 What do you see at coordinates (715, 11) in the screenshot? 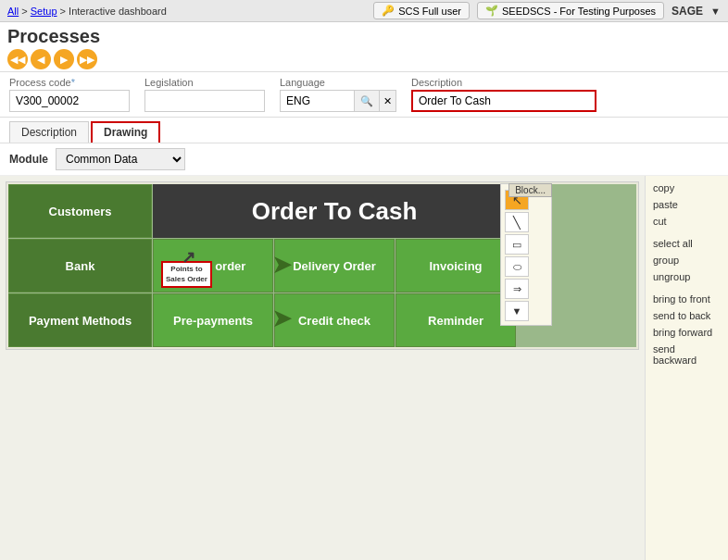
I see `sage-dropdown-icon: ▼` at bounding box center [715, 11].